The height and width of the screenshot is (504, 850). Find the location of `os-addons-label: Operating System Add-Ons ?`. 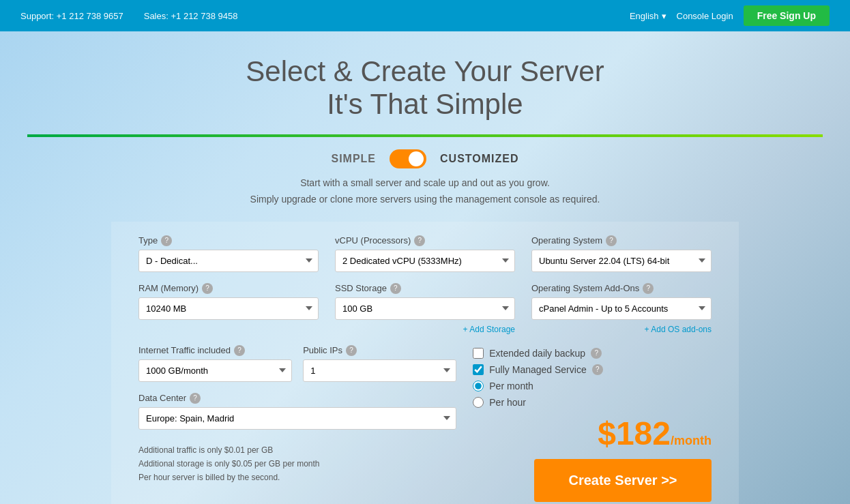

os-addons-label: Operating System Add-Ons ? is located at coordinates (621, 288).